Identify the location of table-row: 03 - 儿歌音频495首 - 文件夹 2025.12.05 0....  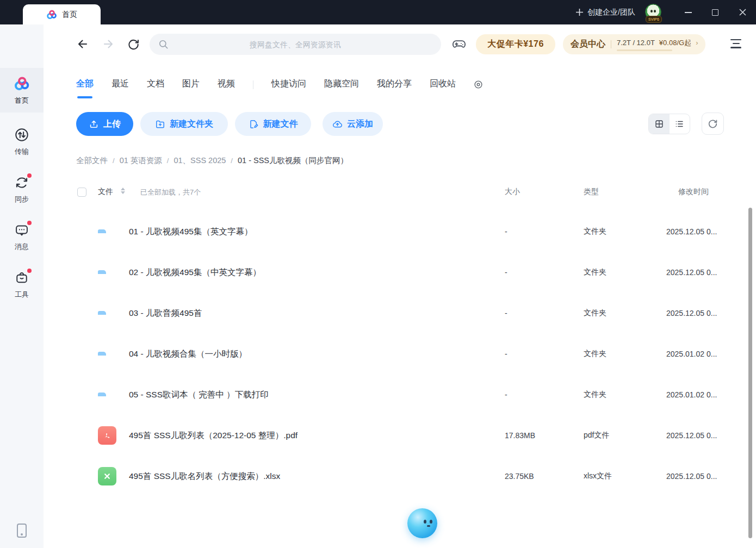
(378, 313).